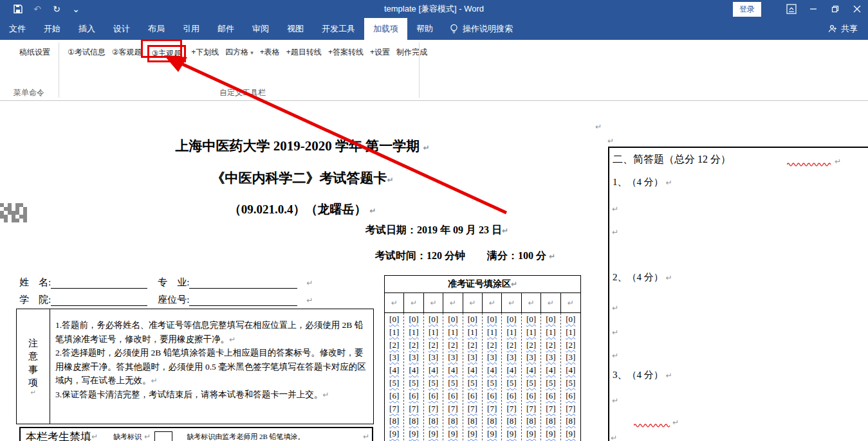 This screenshot has height=441, width=868. What do you see at coordinates (99, 301) in the screenshot?
I see `college-input-line` at bounding box center [99, 301].